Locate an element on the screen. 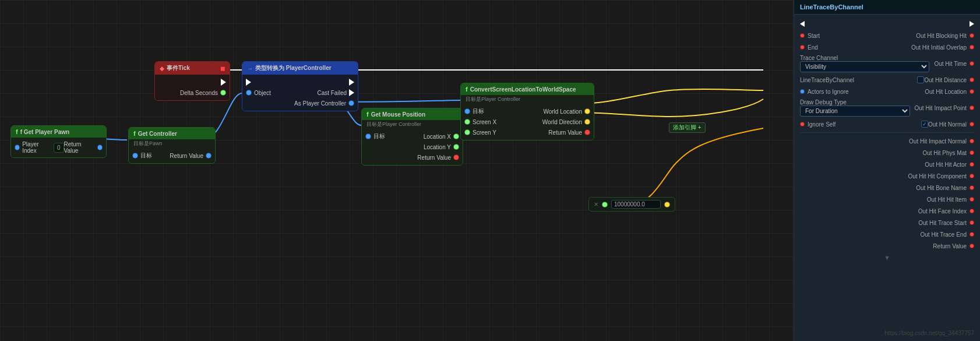  pin-player-index-value: 0 is located at coordinates (59, 148).